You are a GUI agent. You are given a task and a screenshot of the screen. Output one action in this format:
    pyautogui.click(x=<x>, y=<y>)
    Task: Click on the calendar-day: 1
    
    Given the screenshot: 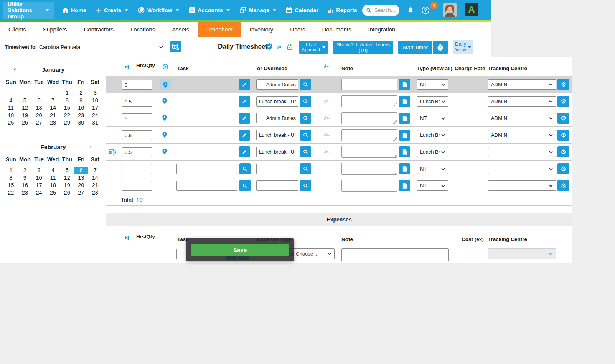 What is the action you would take?
    pyautogui.click(x=67, y=93)
    